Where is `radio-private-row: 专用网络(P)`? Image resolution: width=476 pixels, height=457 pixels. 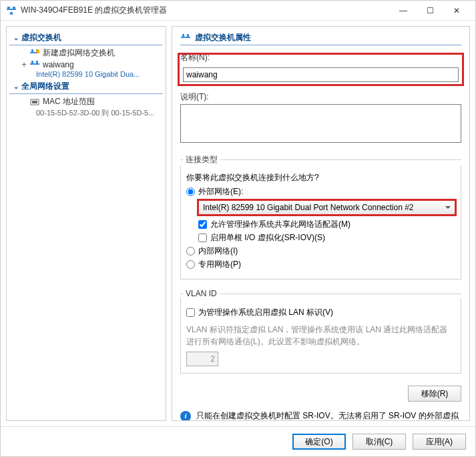 radio-private-row: 专用网络(P) is located at coordinates (320, 264).